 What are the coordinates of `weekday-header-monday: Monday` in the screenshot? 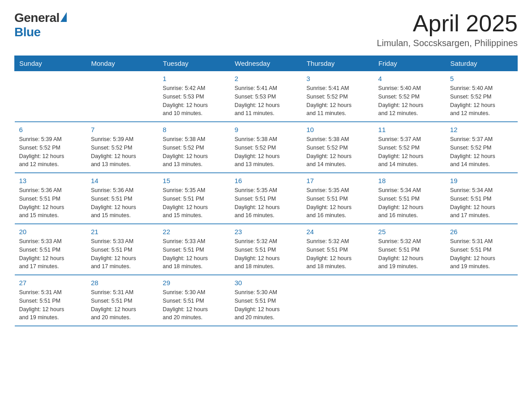 It's located at (122, 64).